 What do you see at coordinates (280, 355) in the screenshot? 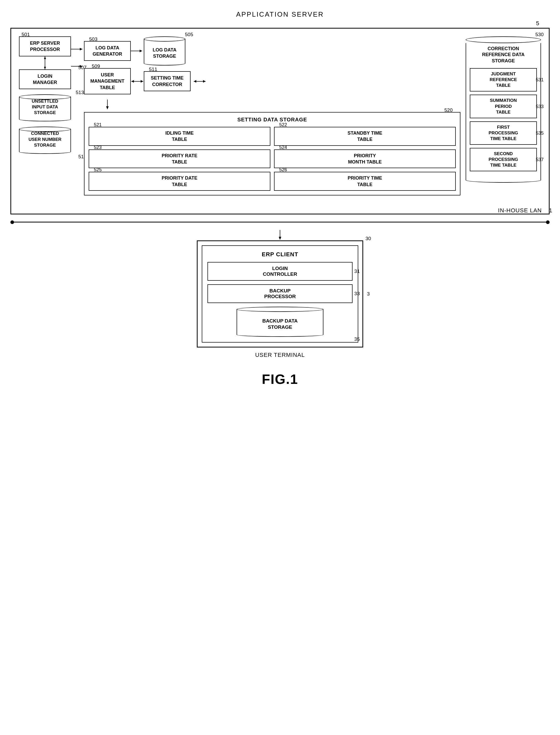
I see `user-terminal-label: USER TERMINAL` at bounding box center [280, 355].